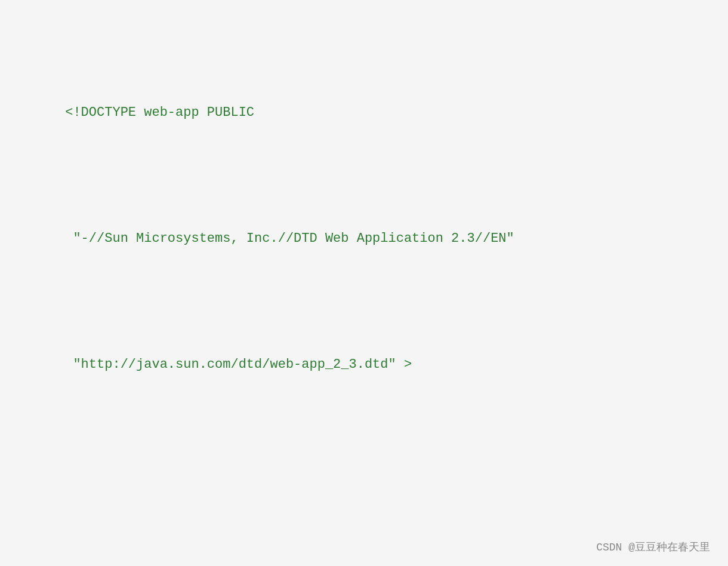  Describe the element at coordinates (364, 239) in the screenshot. I see `code-line-2: "-//Sun Microsystems, Inc.//DTD Web Appl…` at that location.